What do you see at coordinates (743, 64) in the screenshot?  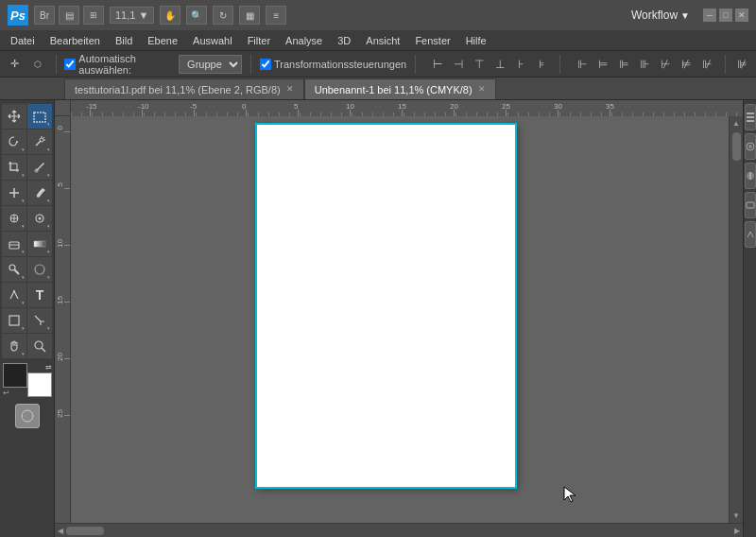 I see `extra-icon: ⊯` at bounding box center [743, 64].